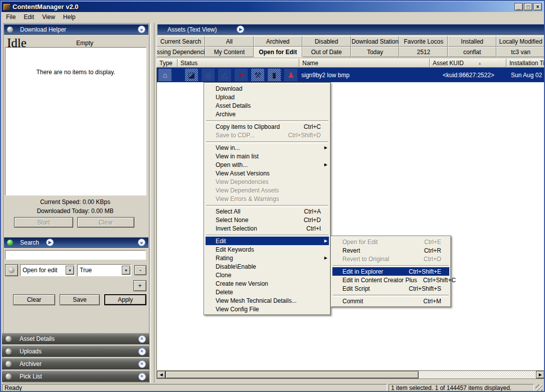  Describe the element at coordinates (267, 114) in the screenshot. I see `context-menu-item: Archive ▶` at that location.